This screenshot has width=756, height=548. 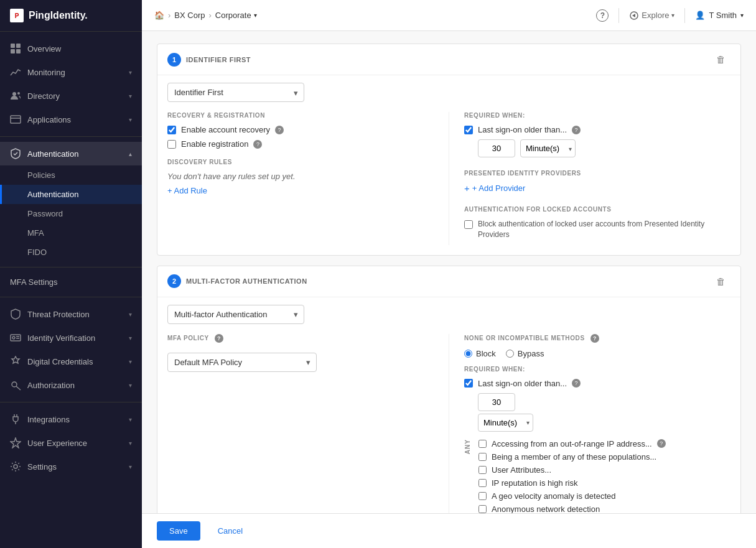 I want to click on sidebar-item-overview: Overview, so click(x=71, y=49).